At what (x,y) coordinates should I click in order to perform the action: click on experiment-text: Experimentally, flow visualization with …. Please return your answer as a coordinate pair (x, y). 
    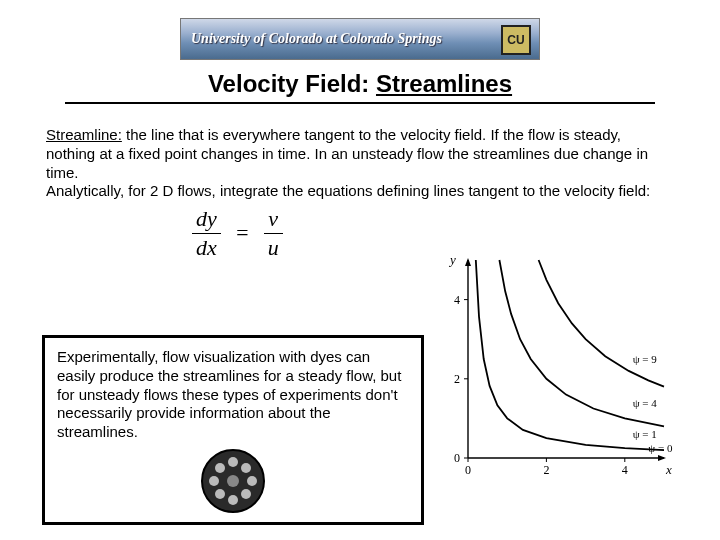
    Looking at the image, I should click on (233, 395).